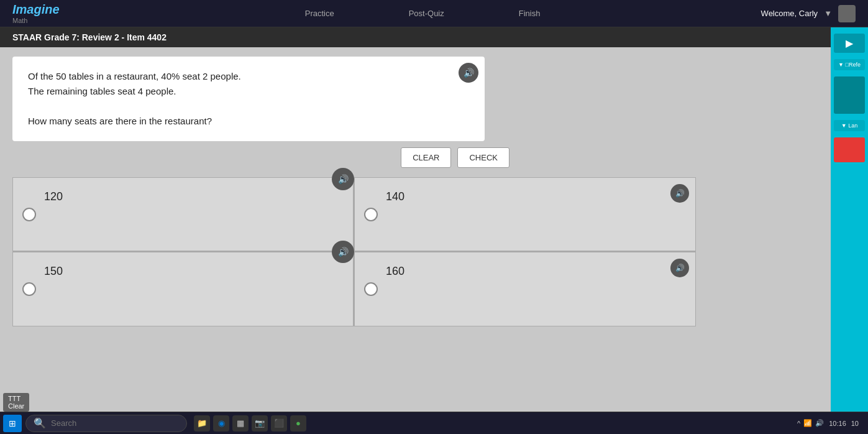 The height and width of the screenshot is (434, 868). What do you see at coordinates (250, 423) in the screenshot?
I see `taskbar-icons: 📁 ◉ ▦ 📷 ⬛ ●` at bounding box center [250, 423].